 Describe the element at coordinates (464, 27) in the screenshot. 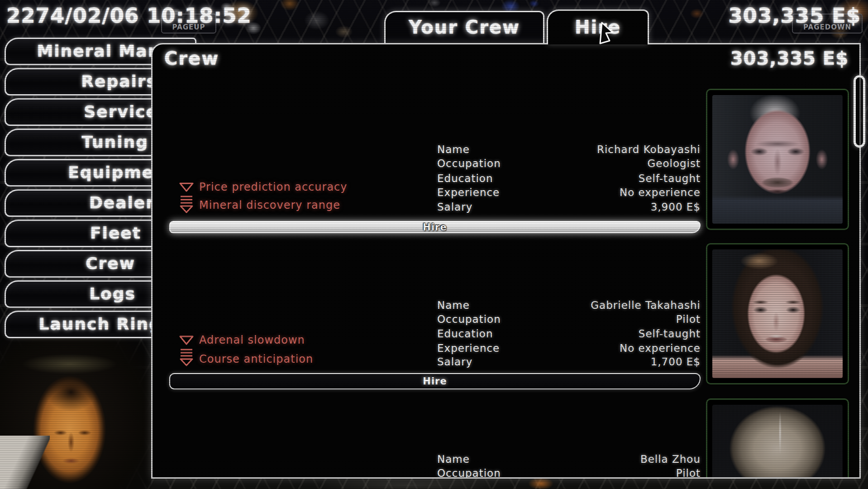

I see `tab-your-crew: Your Crew` at that location.